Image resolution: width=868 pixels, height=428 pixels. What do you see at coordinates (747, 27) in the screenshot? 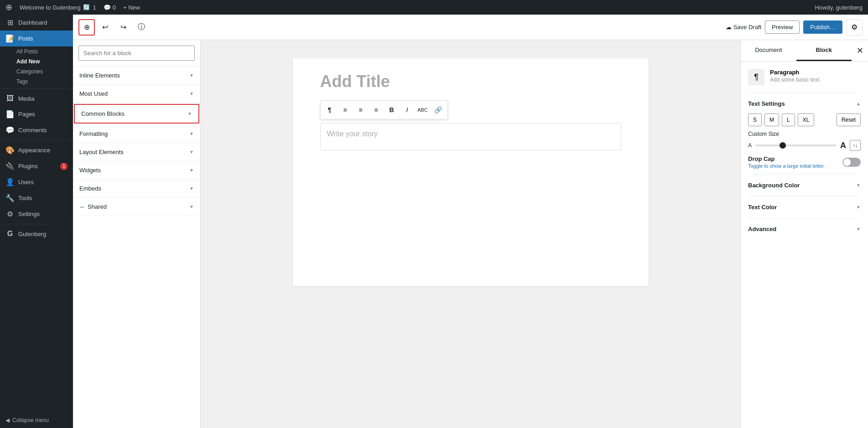
I see `save-draft-label: Save Draft` at bounding box center [747, 27].